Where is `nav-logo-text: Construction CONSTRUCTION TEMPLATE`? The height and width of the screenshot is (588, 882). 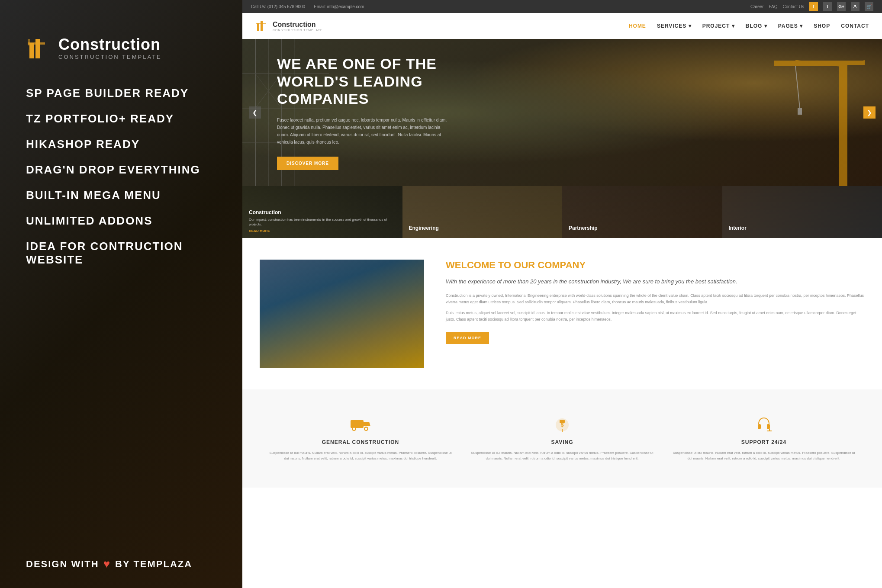
nav-logo-text: Construction CONSTRUCTION TEMPLATE is located at coordinates (298, 26).